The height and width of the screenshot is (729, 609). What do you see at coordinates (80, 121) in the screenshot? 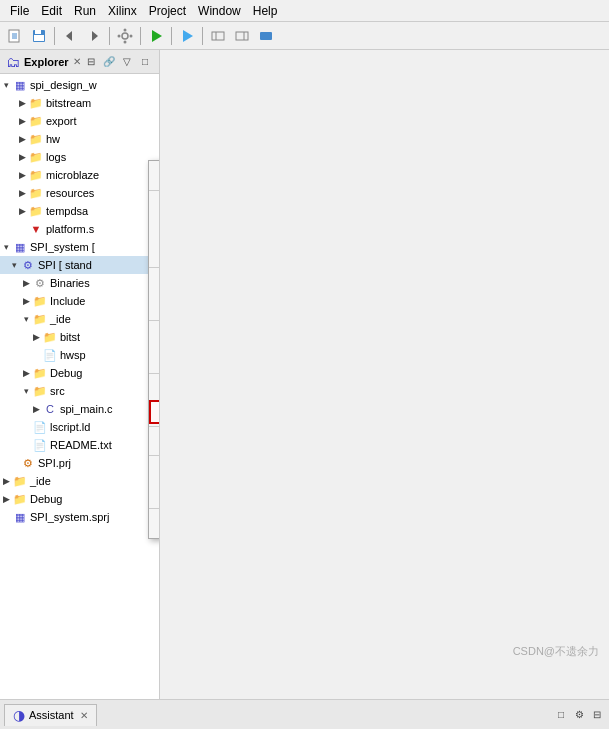
I see `tree-item-export: ▶ 📁 export` at bounding box center [80, 121].